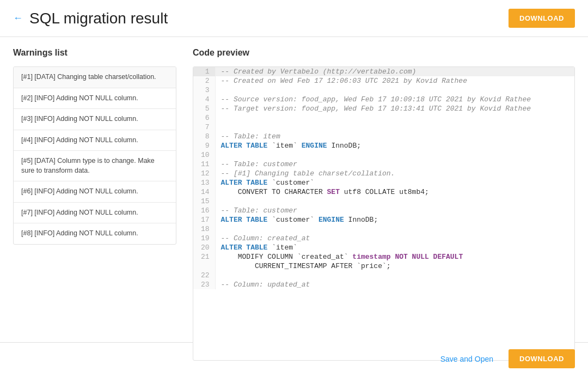 This screenshot has height=377, width=588. What do you see at coordinates (384, 99) in the screenshot?
I see `table-row: 4 -- Source version: food_app, Wed Feb 1…` at bounding box center [384, 99].